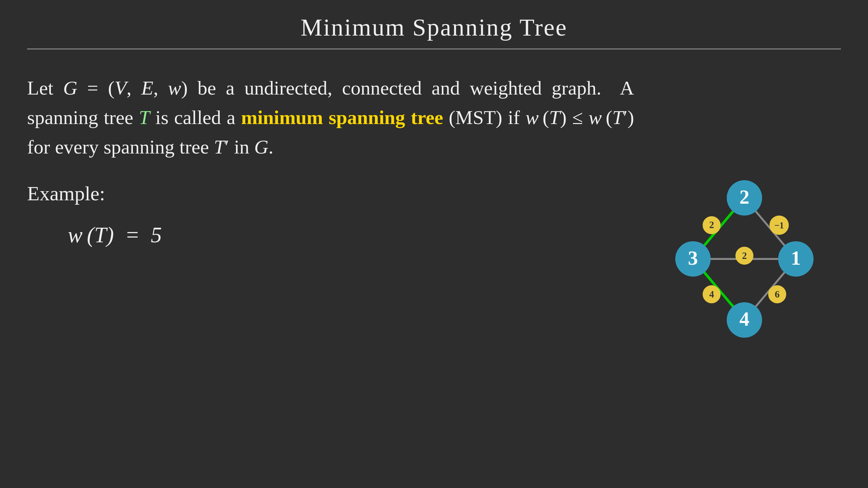 Image resolution: width=868 pixels, height=488 pixels. What do you see at coordinates (434, 28) in the screenshot?
I see `slide-title: Minimum Spanning Tree` at bounding box center [434, 28].